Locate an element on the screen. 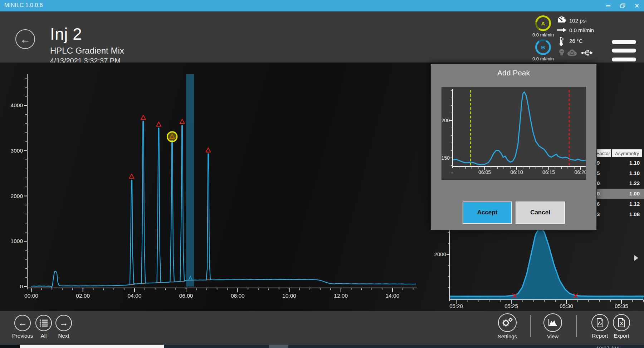 This screenshot has height=348, width=644. taskbar-app-button is located at coordinates (279, 347).